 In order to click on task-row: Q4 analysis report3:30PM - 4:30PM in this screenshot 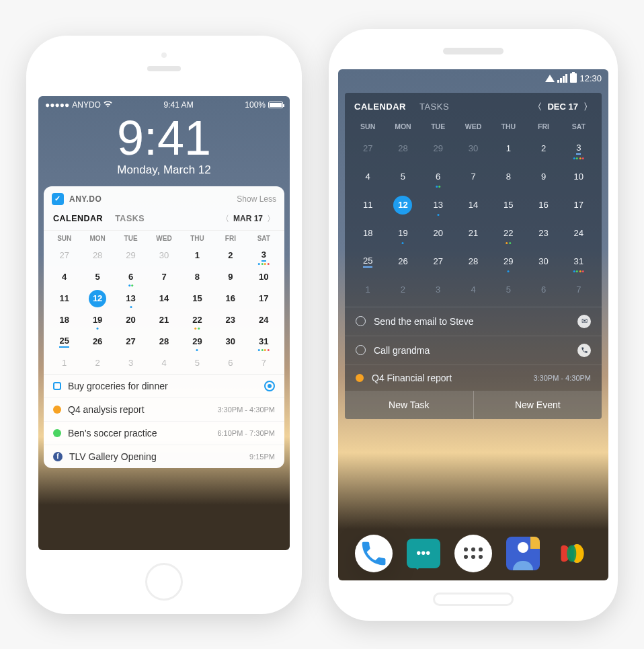, I will do `click(164, 409)`.